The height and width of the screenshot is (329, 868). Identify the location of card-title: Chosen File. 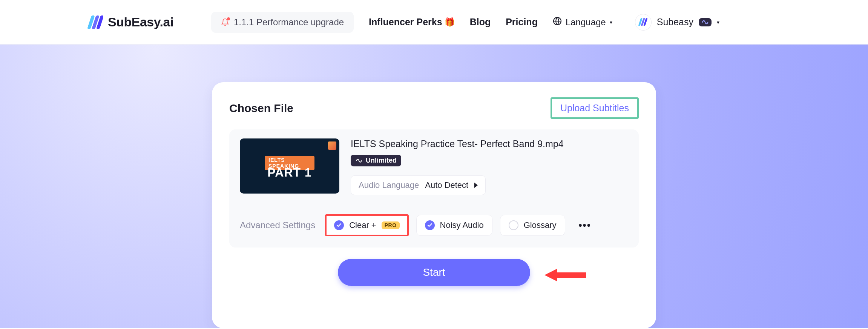
(261, 108).